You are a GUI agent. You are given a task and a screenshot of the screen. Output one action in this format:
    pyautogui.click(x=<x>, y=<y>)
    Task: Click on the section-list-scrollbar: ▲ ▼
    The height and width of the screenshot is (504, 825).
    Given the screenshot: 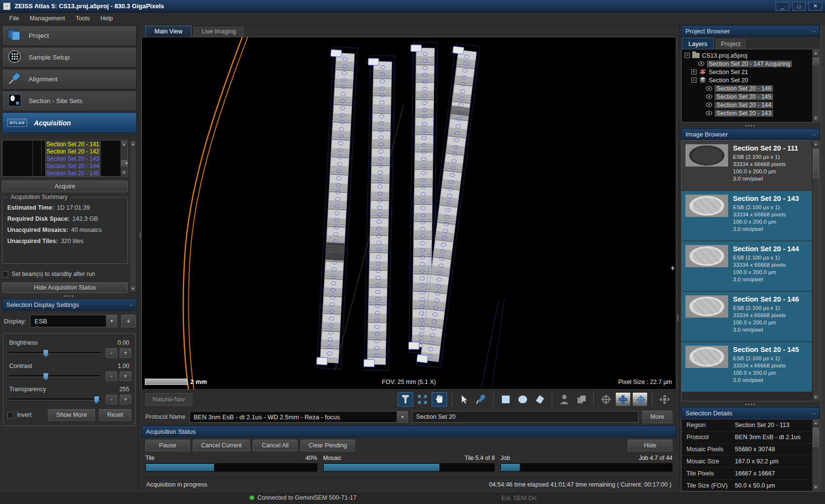 What is the action you would take?
    pyautogui.click(x=124, y=158)
    